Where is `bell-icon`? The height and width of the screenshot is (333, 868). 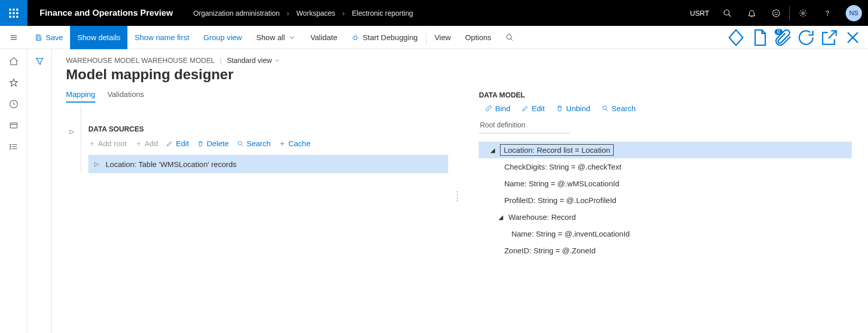 bell-icon is located at coordinates (752, 13).